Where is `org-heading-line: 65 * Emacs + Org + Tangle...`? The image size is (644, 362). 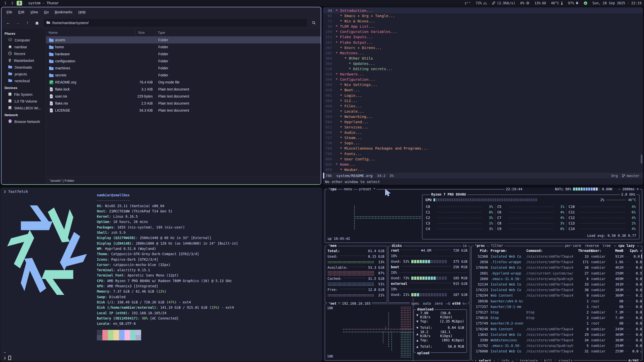
org-heading-line: 65 * Emacs + Org + Tangle... is located at coordinates (483, 16).